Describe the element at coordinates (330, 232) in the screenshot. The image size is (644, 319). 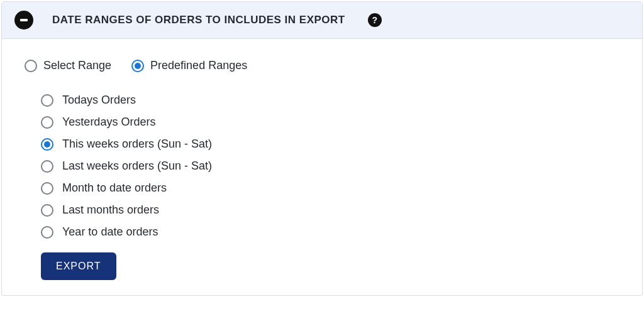
I see `preset-option: Year to date orders` at that location.